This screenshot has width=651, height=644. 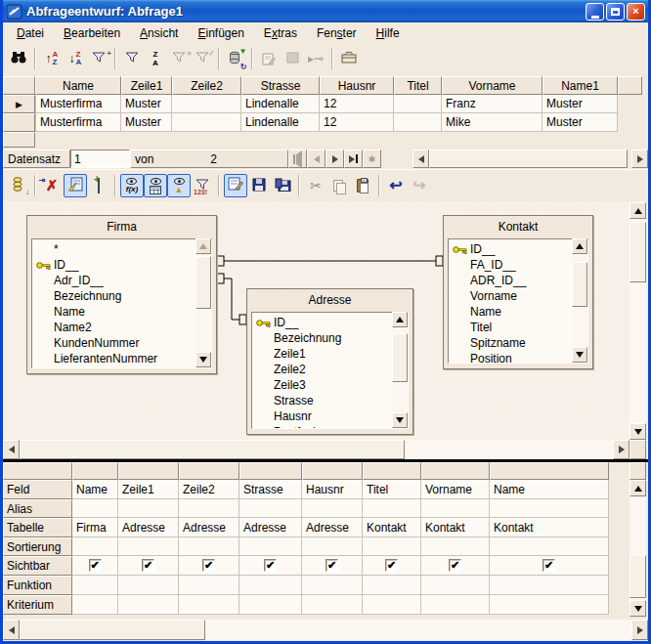 What do you see at coordinates (520, 327) in the screenshot?
I see `field-item: Titel` at bounding box center [520, 327].